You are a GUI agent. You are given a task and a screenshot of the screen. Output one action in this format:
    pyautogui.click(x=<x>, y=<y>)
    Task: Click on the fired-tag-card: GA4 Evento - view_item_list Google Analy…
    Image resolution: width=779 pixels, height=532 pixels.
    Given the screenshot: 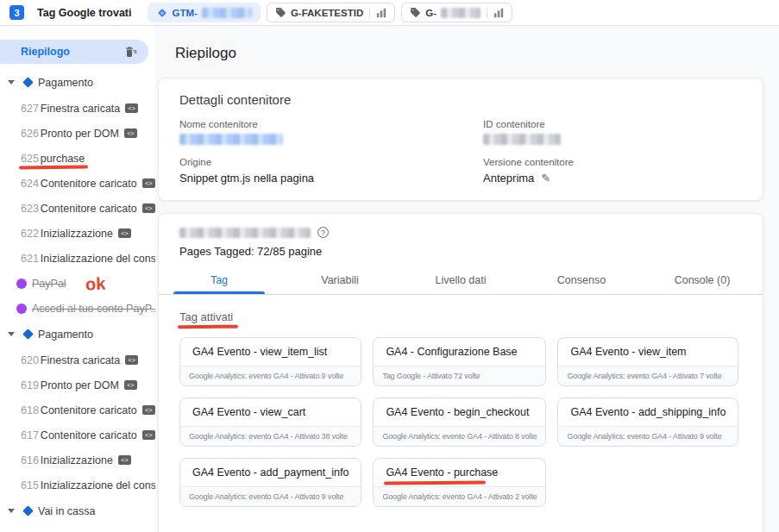 What is the action you would take?
    pyautogui.click(x=271, y=362)
    